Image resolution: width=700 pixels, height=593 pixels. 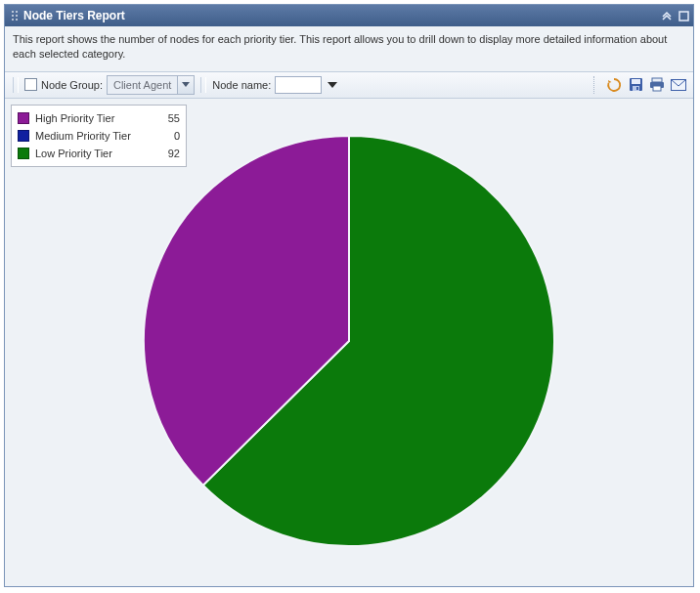 What do you see at coordinates (74, 16) in the screenshot?
I see `panel-title: Node Tiers Report` at bounding box center [74, 16].